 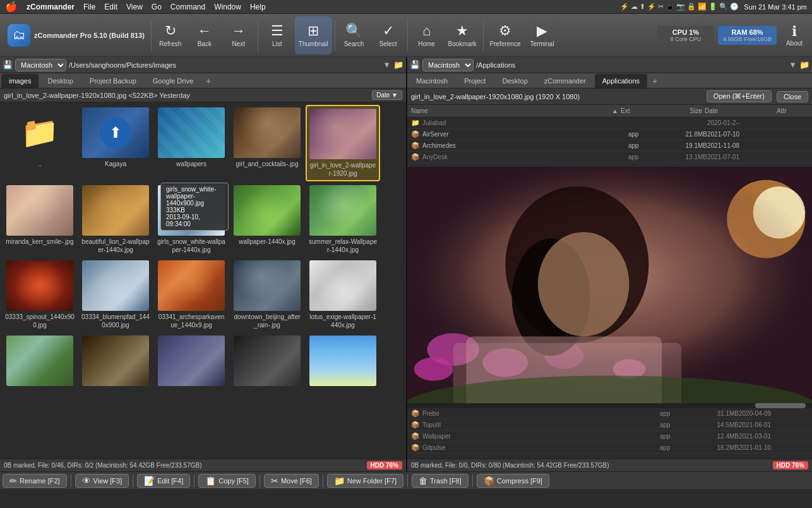 I want to click on trash-button: 🗑 Trash [F8], so click(x=440, y=481).